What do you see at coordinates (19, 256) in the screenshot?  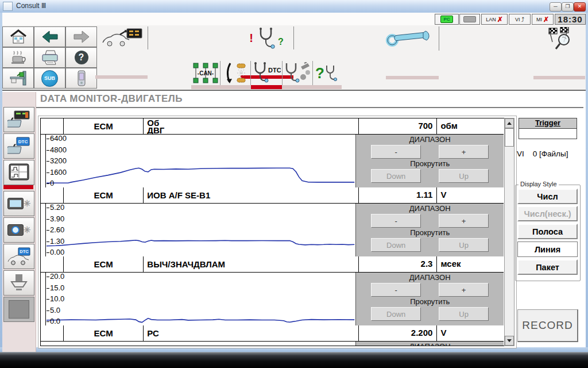 I see `vehicle-dtc-icon: DTC` at bounding box center [19, 256].